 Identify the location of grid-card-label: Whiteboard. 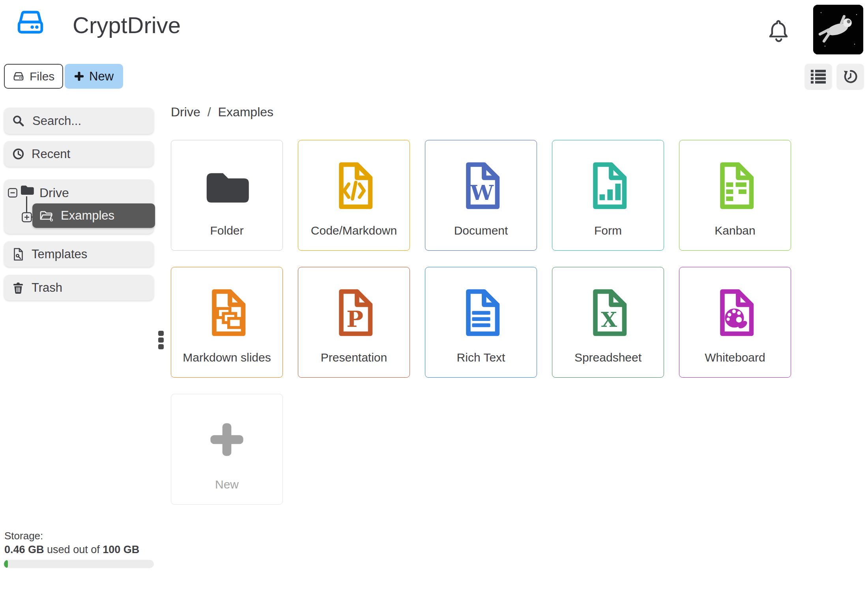
(735, 358).